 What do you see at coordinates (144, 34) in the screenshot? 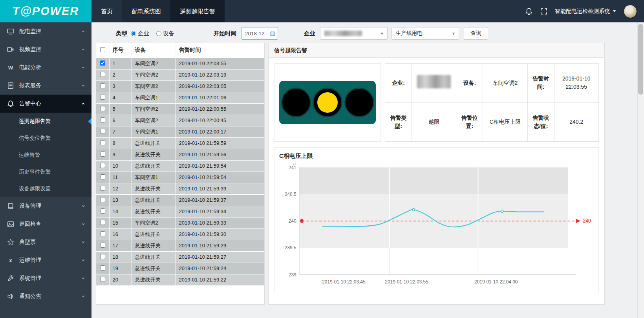
I see `type-radio-enterprise-label: 企业` at bounding box center [144, 34].